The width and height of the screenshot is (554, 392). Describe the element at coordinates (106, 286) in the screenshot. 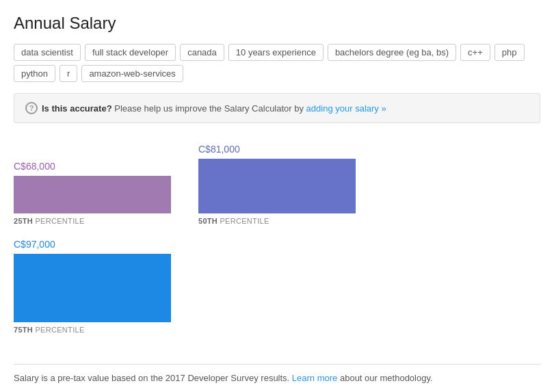

I see `percentile-75-block: C$97,000 75TH PERCENTILE` at that location.